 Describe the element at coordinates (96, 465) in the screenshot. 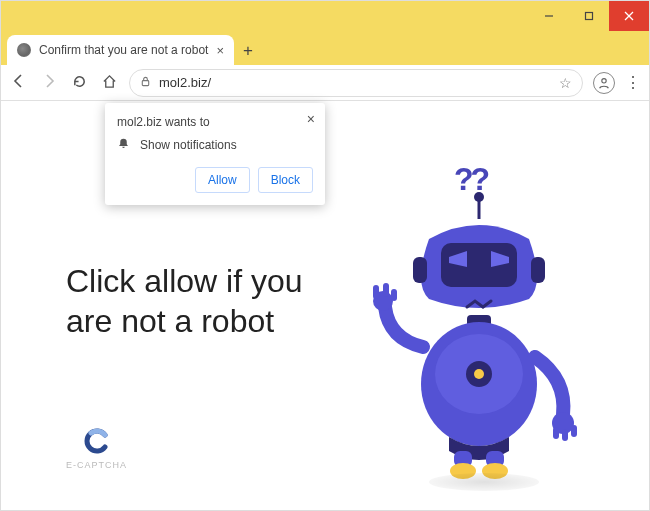

I see `captcha-label: E-CAPTCHA` at that location.